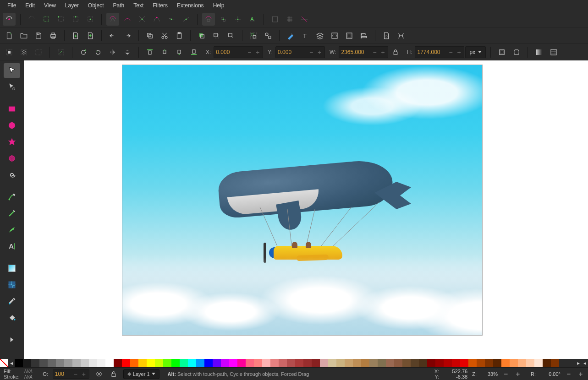  Describe the element at coordinates (291, 36) in the screenshot. I see `fill-stroke-button` at that location.